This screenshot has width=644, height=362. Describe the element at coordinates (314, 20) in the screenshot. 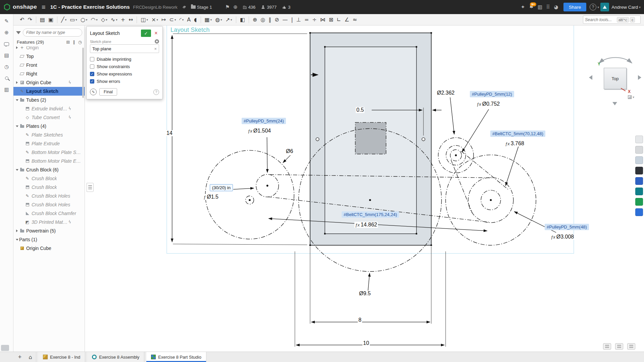

I see `midpoint-constraint-tool: ÷` at that location.